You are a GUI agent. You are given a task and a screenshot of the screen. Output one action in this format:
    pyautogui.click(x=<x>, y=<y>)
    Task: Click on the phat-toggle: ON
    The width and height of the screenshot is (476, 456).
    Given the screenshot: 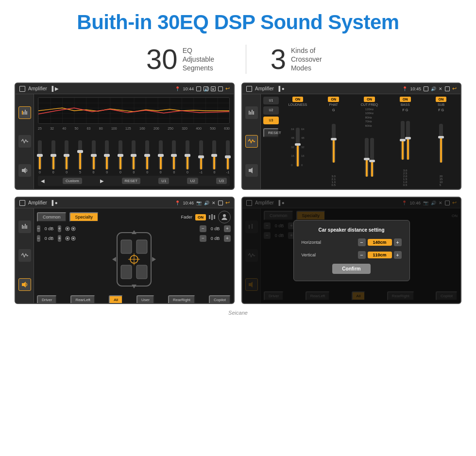 What is the action you would take?
    pyautogui.click(x=333, y=99)
    